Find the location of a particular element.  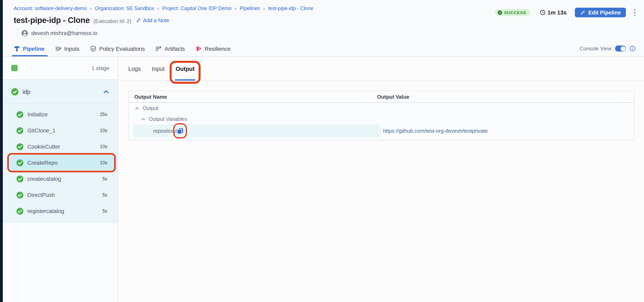

tab-output: Output is located at coordinates (185, 69).